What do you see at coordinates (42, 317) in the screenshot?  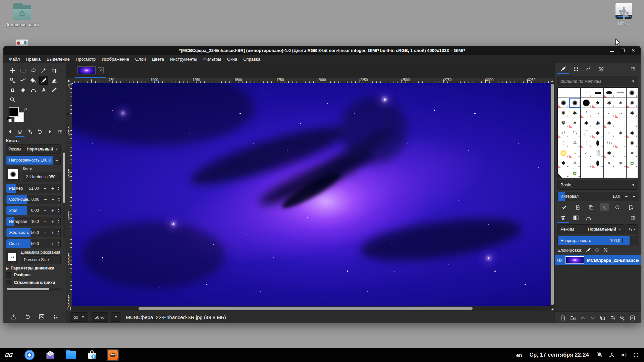 I see `delete-tool-preset-button` at bounding box center [42, 317].